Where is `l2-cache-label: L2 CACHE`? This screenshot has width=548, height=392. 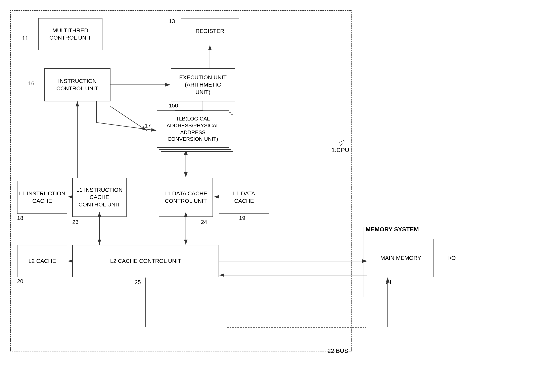
l2-cache-label: L2 CACHE is located at coordinates (42, 261).